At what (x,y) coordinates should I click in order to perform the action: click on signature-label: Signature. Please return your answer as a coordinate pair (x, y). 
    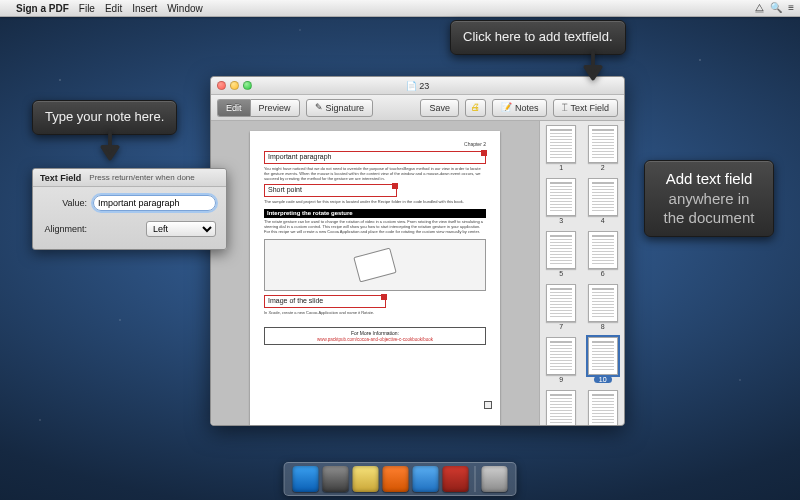
    Looking at the image, I should click on (346, 108).